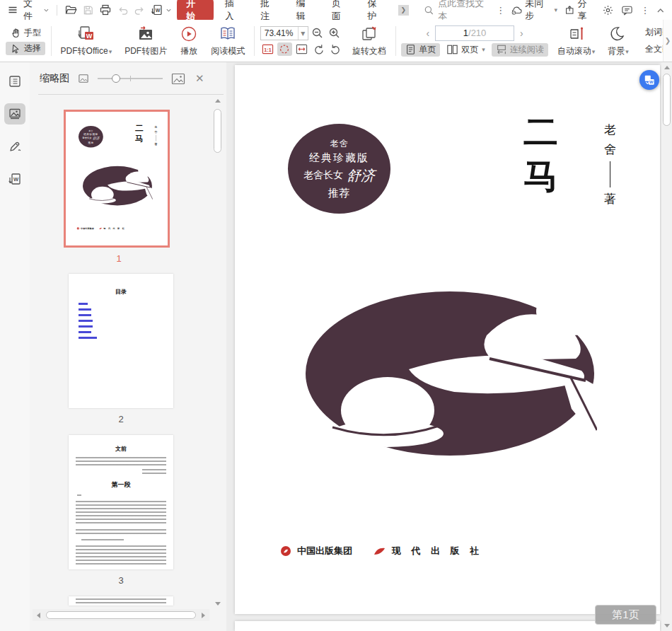 This screenshot has height=631, width=672. I want to click on badge-line-2: 经典珍藏版, so click(340, 158).